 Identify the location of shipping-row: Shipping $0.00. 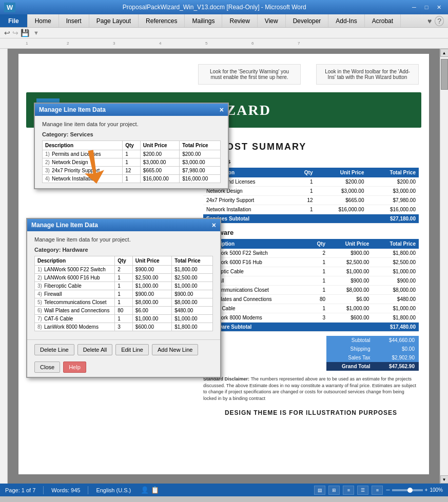
(373, 349).